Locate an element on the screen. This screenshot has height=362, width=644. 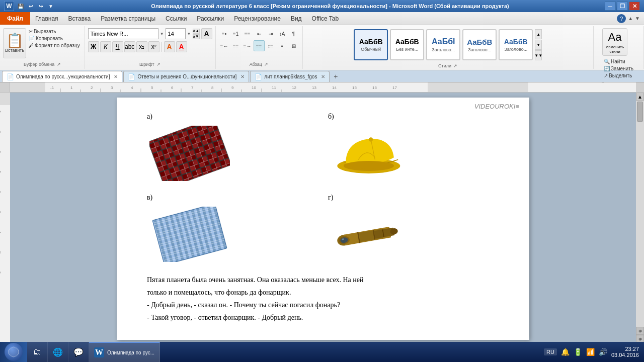
font-size-box: 14 is located at coordinates (176, 34).